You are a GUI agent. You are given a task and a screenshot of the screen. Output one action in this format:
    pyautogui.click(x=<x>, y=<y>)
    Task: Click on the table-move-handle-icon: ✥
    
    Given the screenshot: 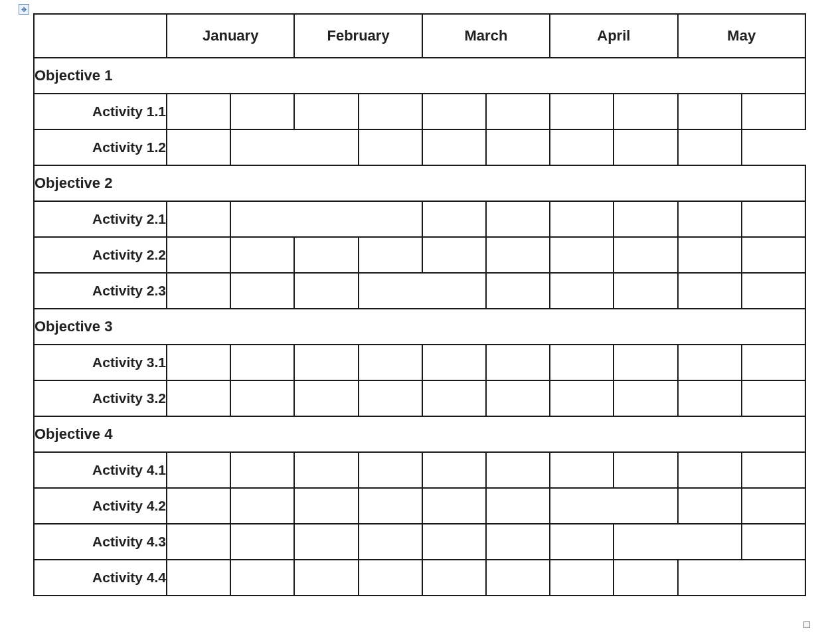 What is the action you would take?
    pyautogui.click(x=24, y=9)
    